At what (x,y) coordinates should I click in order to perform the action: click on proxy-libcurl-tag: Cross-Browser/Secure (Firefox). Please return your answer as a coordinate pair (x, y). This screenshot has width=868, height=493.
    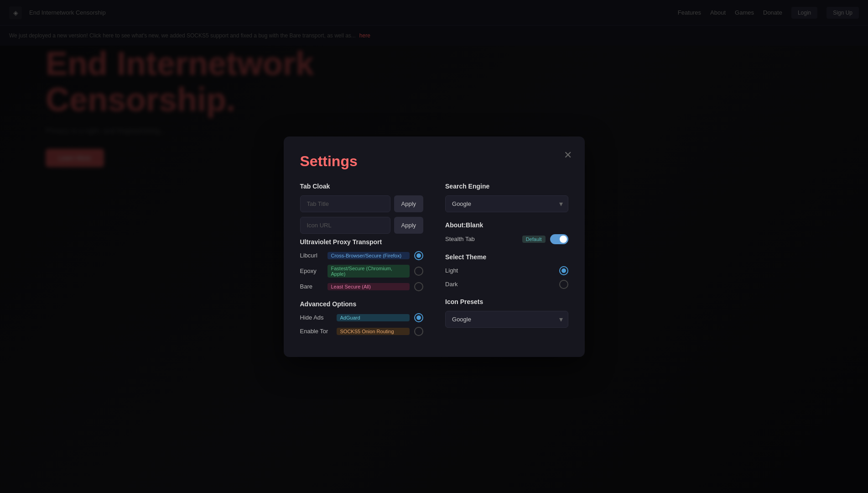
    Looking at the image, I should click on (369, 256).